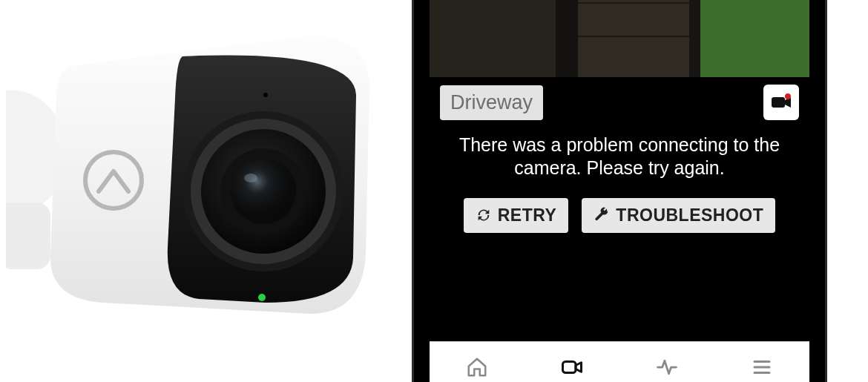 The height and width of the screenshot is (382, 868). What do you see at coordinates (762, 381) in the screenshot?
I see `tab-more-label: More` at bounding box center [762, 381].